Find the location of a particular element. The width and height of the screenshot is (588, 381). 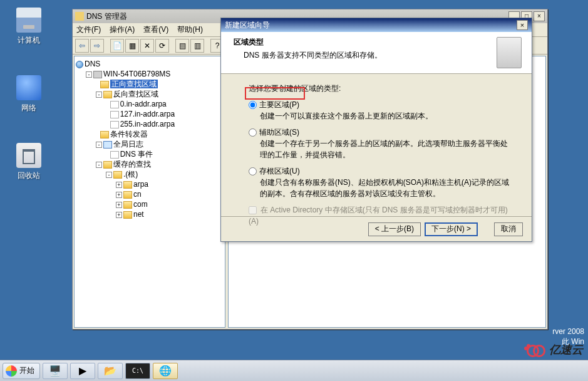

tree-node: 255.in-addr.arpa is located at coordinates (148, 124).